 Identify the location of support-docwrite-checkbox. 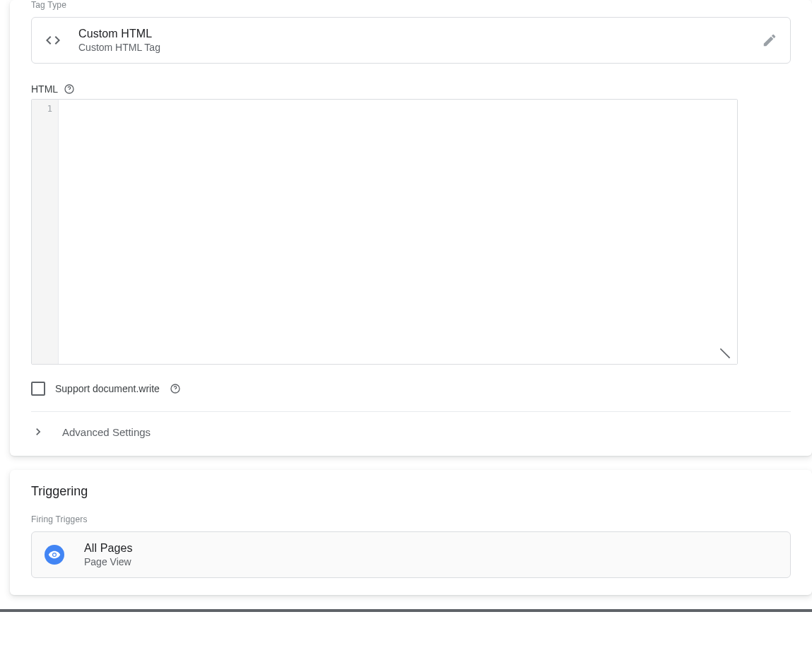
(38, 389).